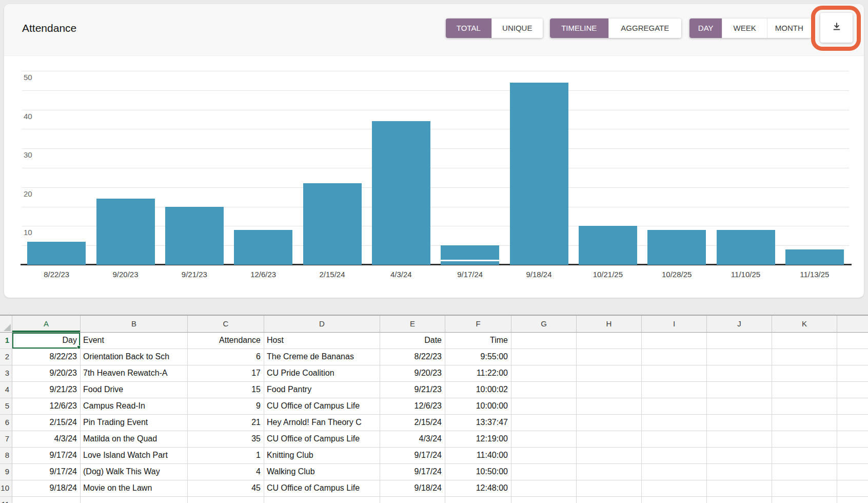 The image size is (868, 503). I want to click on cell-I11, so click(674, 500).